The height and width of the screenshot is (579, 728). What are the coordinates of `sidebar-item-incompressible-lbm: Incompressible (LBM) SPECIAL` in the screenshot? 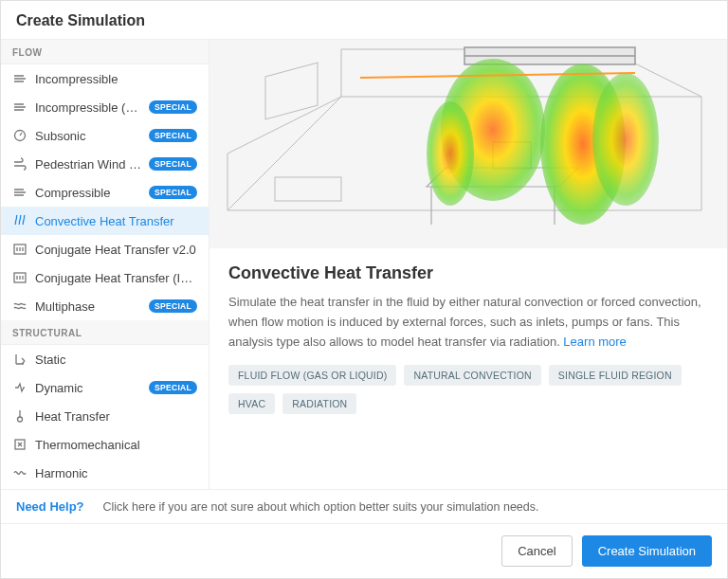 It's located at (104, 107).